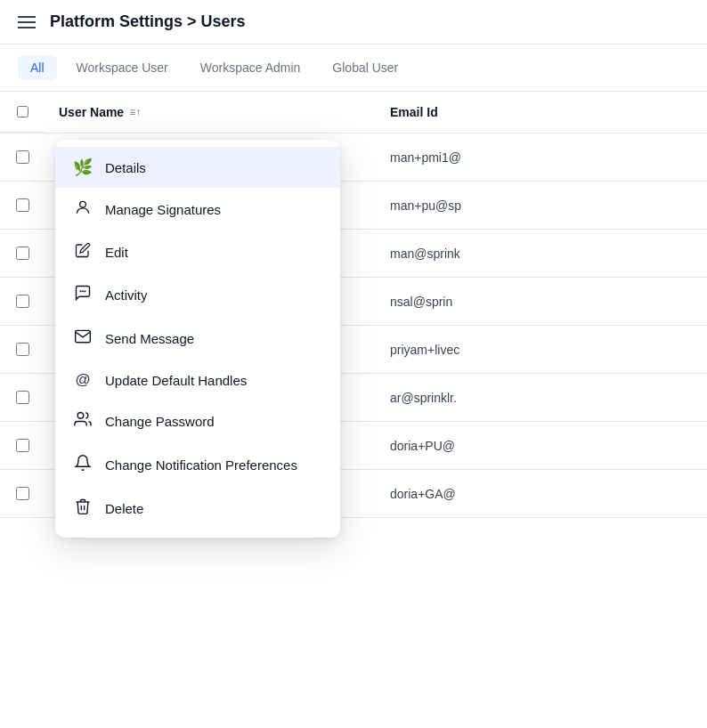 This screenshot has width=707, height=728. What do you see at coordinates (22, 349) in the screenshot?
I see `row-5-checkbox-cell` at bounding box center [22, 349].